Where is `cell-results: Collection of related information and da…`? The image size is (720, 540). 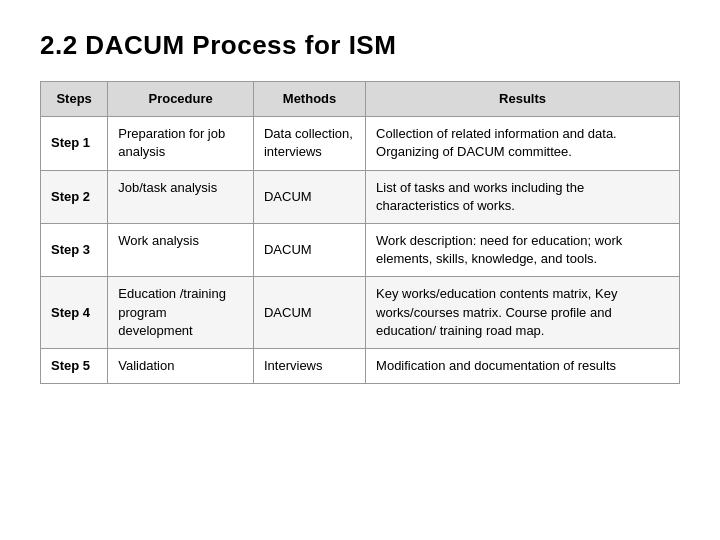 cell-results: Collection of related information and da… is located at coordinates (523, 144).